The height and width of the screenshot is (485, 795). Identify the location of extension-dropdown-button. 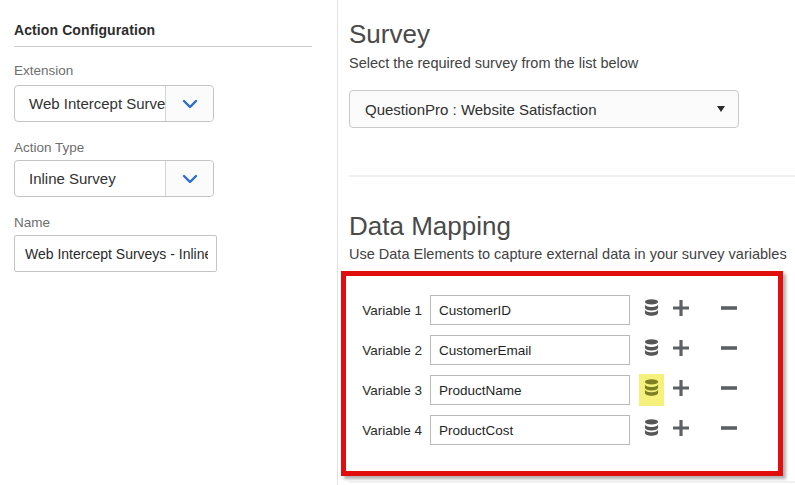
(189, 104).